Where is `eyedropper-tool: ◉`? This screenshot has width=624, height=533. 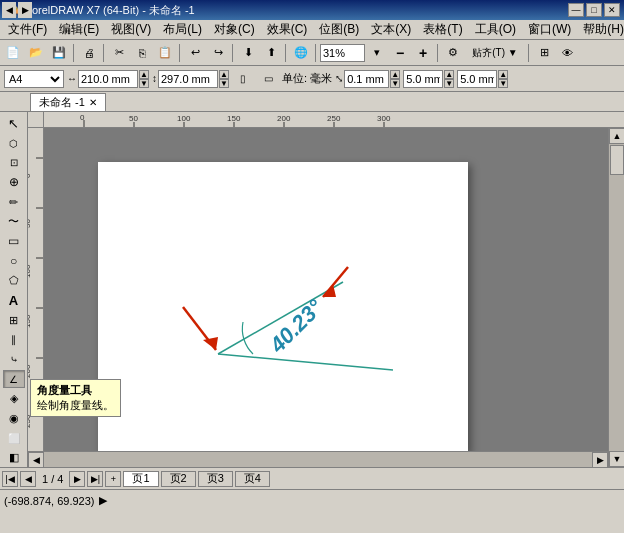 eyedropper-tool: ◉ is located at coordinates (14, 418).